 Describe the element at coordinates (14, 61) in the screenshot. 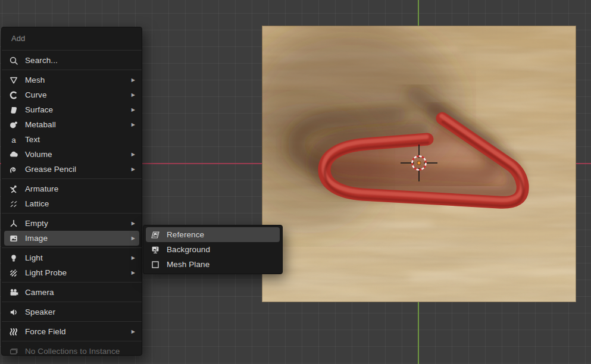

I see `search-icon` at that location.